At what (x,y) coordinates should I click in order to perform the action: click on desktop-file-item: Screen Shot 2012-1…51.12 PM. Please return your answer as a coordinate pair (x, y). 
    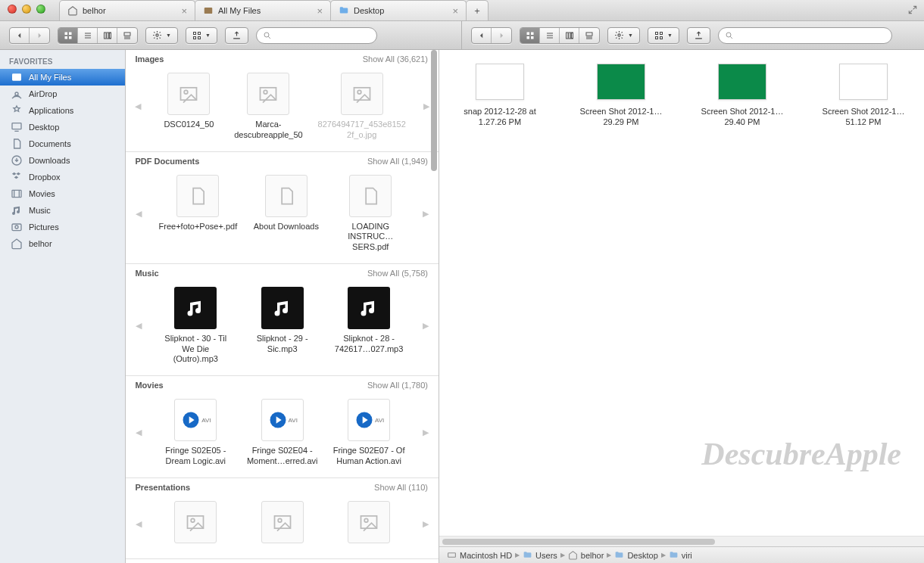
    Looking at the image, I should click on (863, 95).